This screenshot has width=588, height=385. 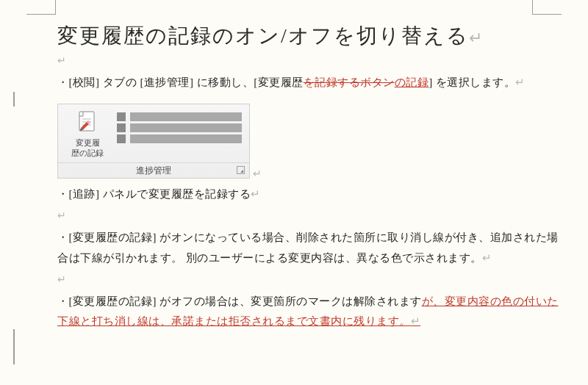 I want to click on paragraph-4: ・[変更履歴の記録] がオフの場合は、変更箇所のマークは解除されますが、変更内容…, so click(x=308, y=312).